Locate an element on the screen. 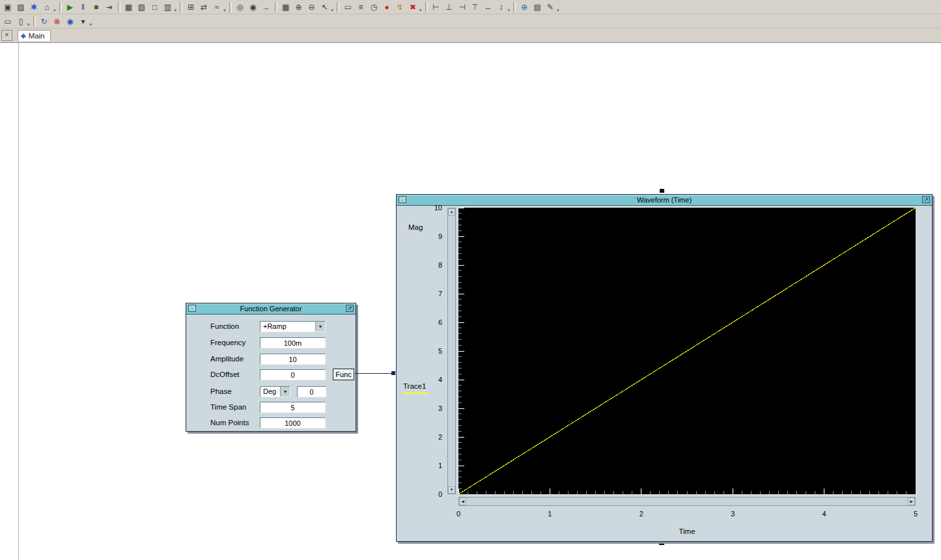  align-top-icon: ⊤ is located at coordinates (475, 7).